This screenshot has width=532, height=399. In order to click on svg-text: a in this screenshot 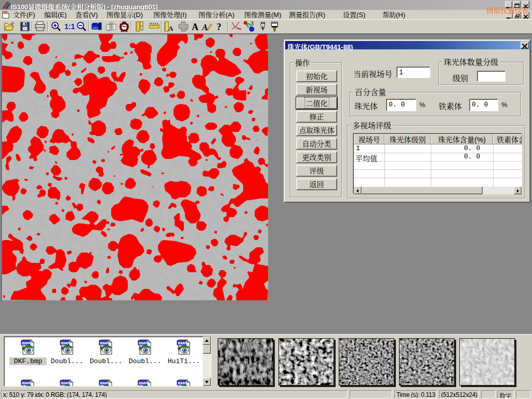, I will do `click(248, 25)`.